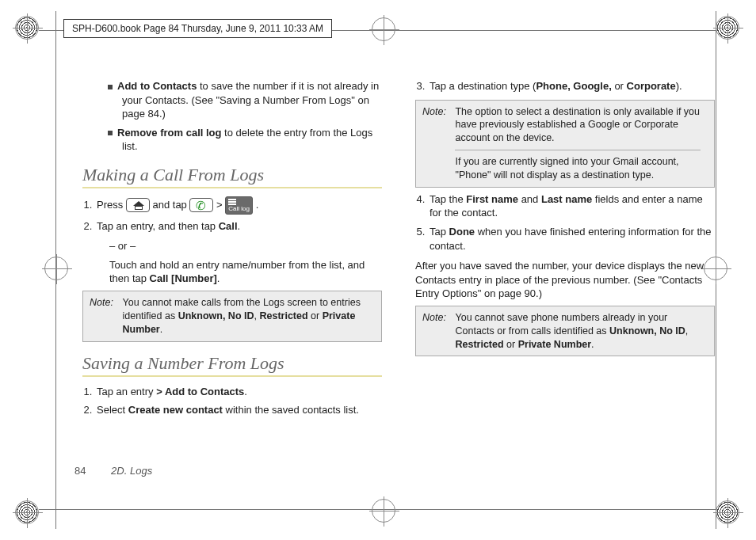 The image size is (756, 540). Describe the element at coordinates (232, 175) in the screenshot. I see `section-heading-making-call: Making a Call From Logs` at that location.